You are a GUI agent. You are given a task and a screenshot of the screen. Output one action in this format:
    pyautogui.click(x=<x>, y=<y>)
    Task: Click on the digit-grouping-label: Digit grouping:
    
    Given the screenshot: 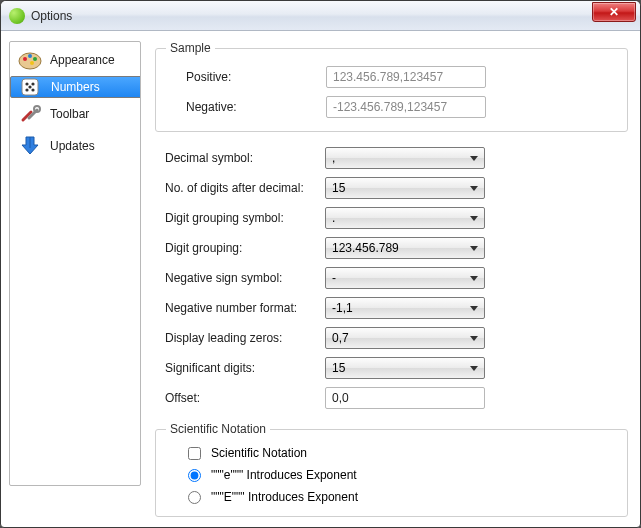 What is the action you would take?
    pyautogui.click(x=245, y=248)
    